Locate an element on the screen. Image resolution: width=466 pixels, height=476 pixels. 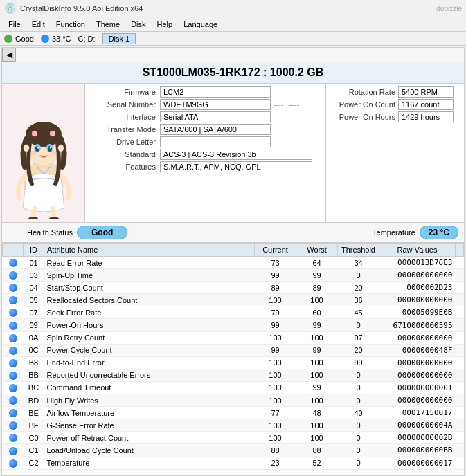
col-icon is located at coordinates (13, 250).